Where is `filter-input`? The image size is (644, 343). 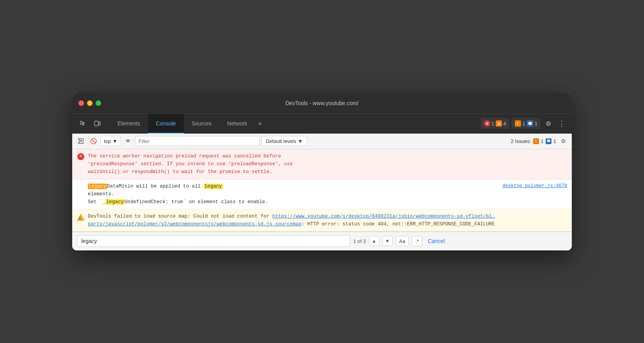
filter-input is located at coordinates (197, 141).